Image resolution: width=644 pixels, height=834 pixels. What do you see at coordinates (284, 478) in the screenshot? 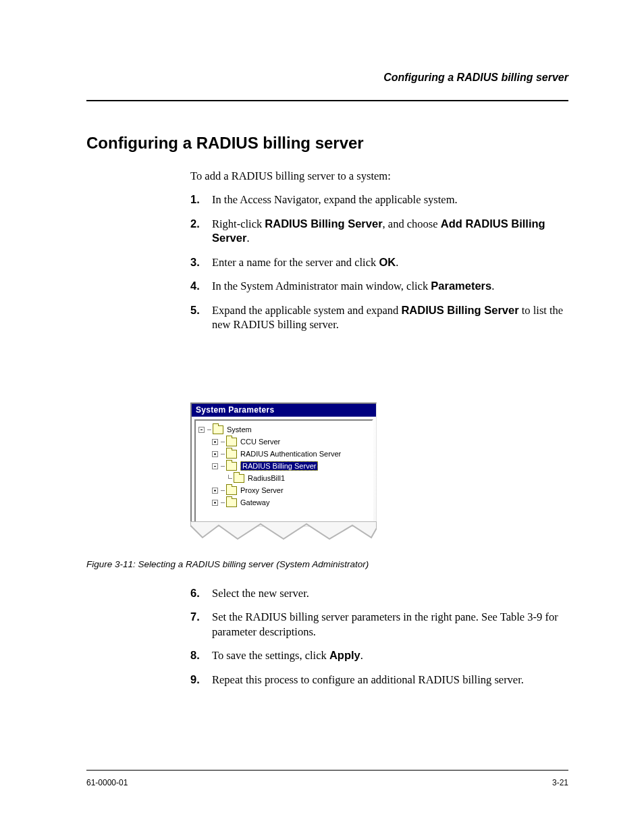
I see `tree-node-radiusbill1: RadiusBill1` at bounding box center [284, 478].